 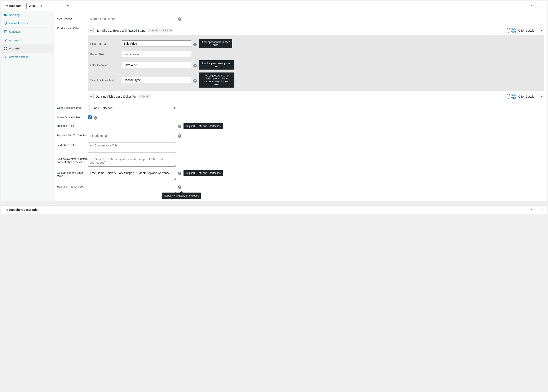 I want to click on panel-header-controls, so click(x=537, y=6).